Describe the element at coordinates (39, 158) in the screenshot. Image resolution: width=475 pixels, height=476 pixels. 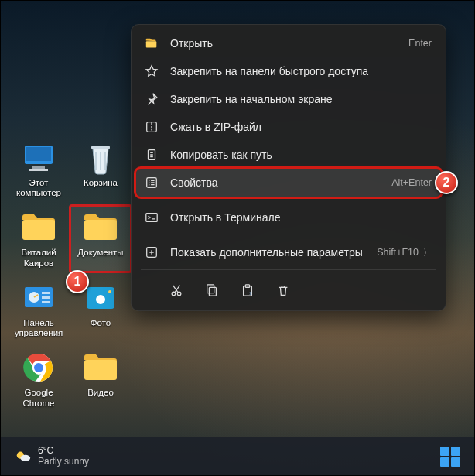
I see `this-pc-icon` at that location.